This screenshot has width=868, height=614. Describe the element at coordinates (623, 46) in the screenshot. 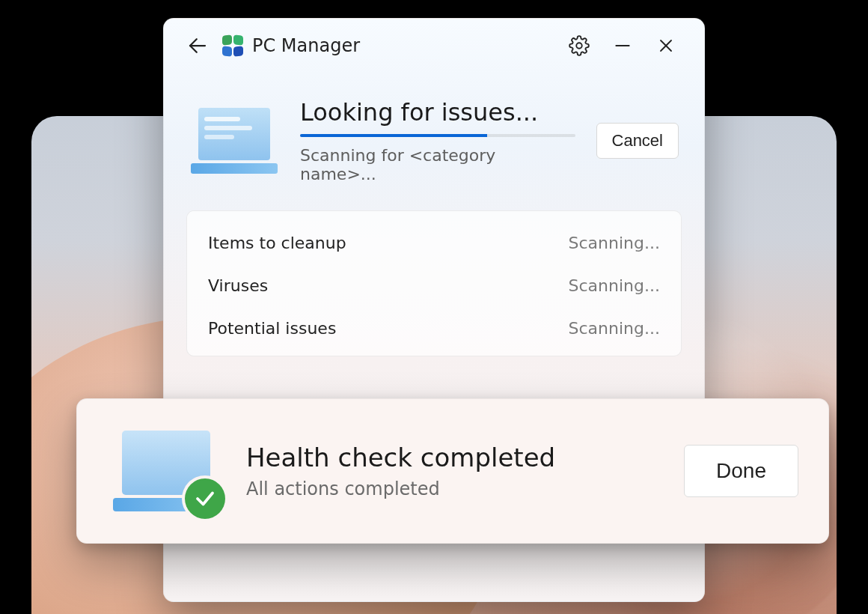

I see `minimize-icon` at that location.